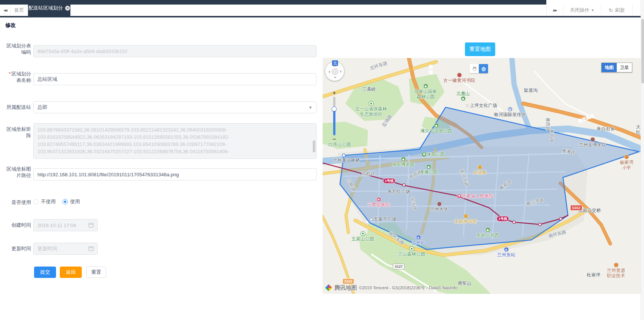  Describe the element at coordinates (611, 10) in the screenshot. I see `refresh-icon: ↻` at that location.